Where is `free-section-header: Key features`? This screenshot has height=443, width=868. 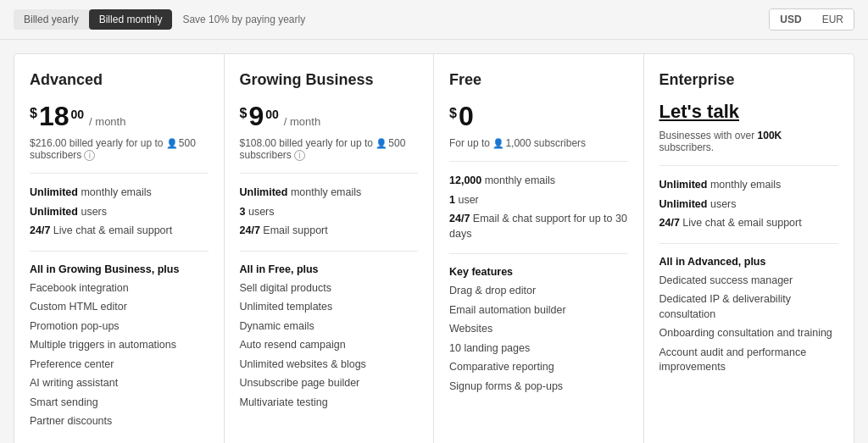 free-section-header: Key features is located at coordinates (539, 272).